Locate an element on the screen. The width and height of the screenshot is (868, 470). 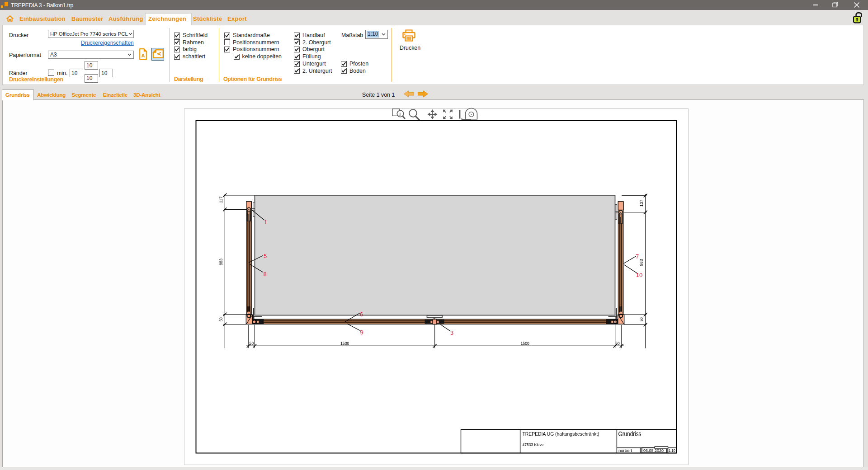
svg-text: 9 is located at coordinates (362, 333).